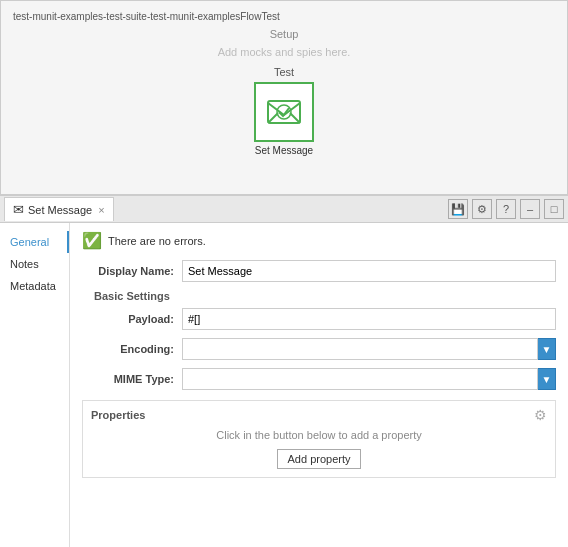 The image size is (568, 547). I want to click on left-nav: General Notes Metadata, so click(35, 385).